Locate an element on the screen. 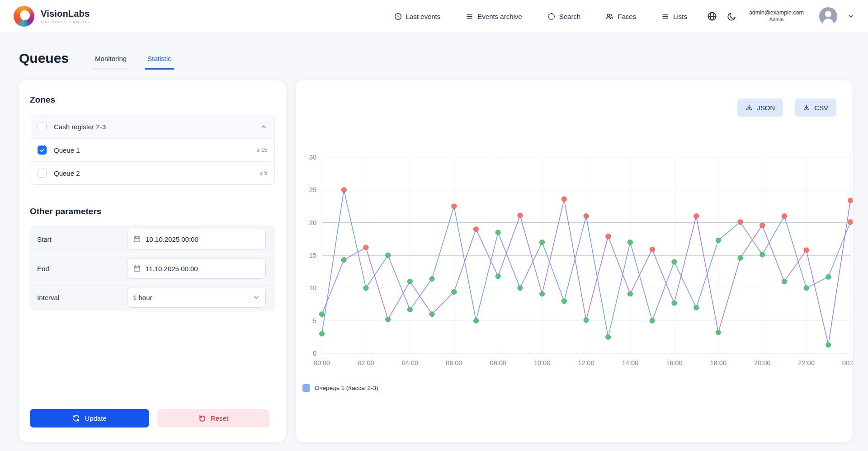 Image resolution: width=868 pixels, height=451 pixels. zones-title: Zones is located at coordinates (152, 100).